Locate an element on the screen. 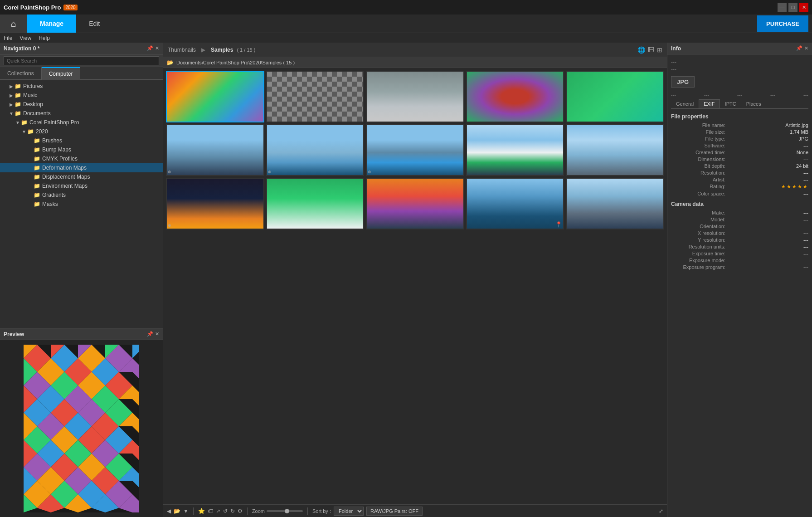 The image size is (812, 517). file-name-row: File name: Artistic.jpg is located at coordinates (740, 125).